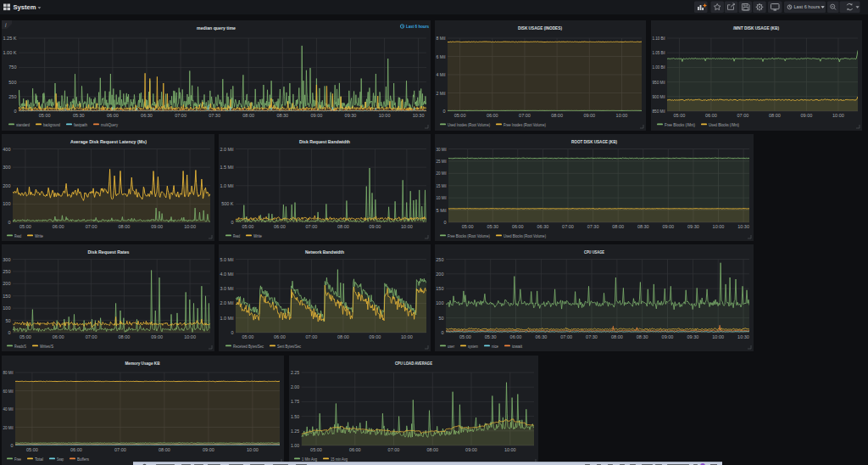 This screenshot has height=465, width=868. I want to click on svg-text: Free Blocks (Root Volume), so click(469, 236).